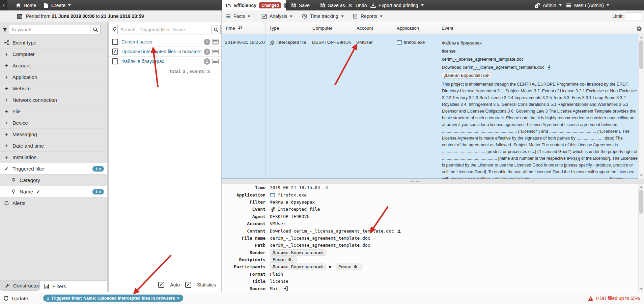 The image size is (644, 304). I want to click on triggered-filter-search-button, so click(216, 30).